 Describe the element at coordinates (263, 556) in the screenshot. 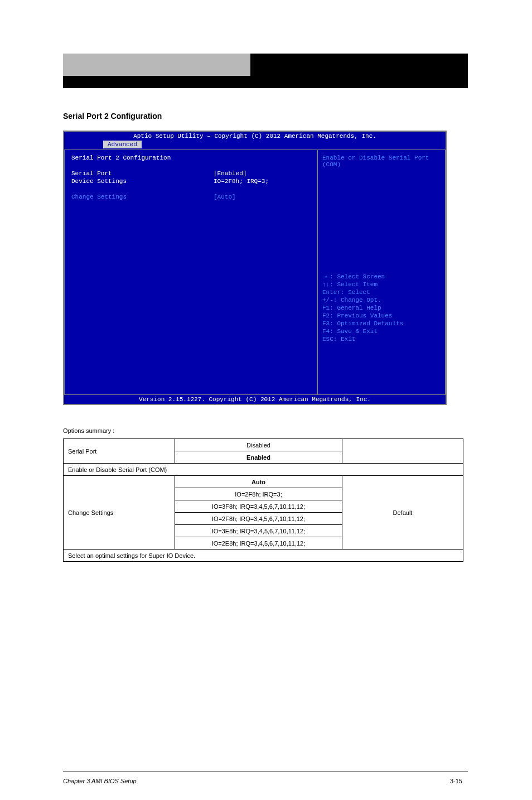

I see `table-row: Select an optimal settings for Super IO …` at that location.